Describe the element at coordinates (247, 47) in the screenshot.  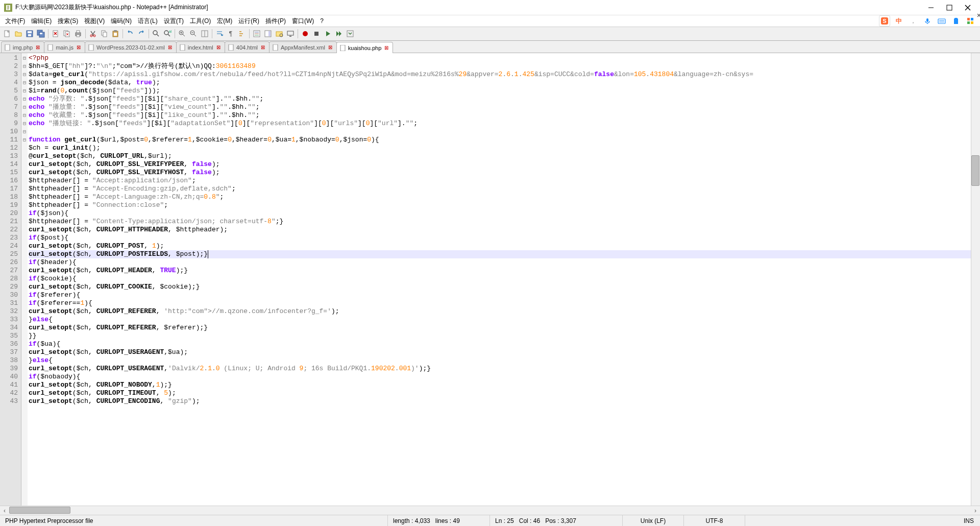
I see `tab-404-html: 404.html⊠` at that location.